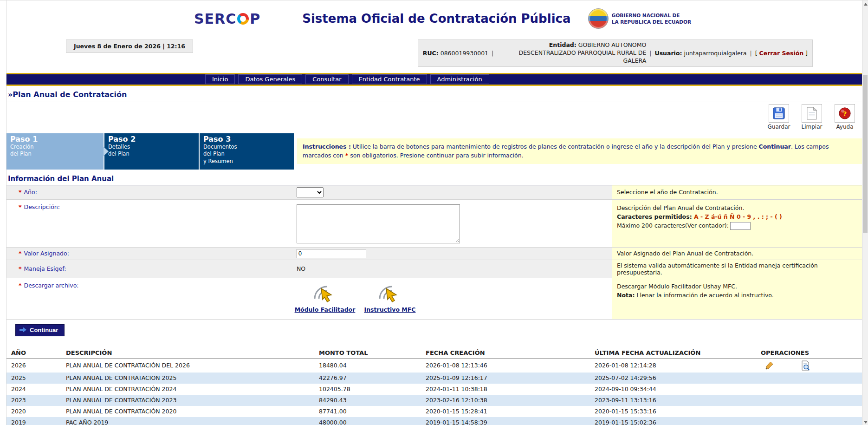 The image size is (868, 425). I want to click on descargar-help: Descargar Módulo Facilitador Ushay MFC. …, so click(737, 299).